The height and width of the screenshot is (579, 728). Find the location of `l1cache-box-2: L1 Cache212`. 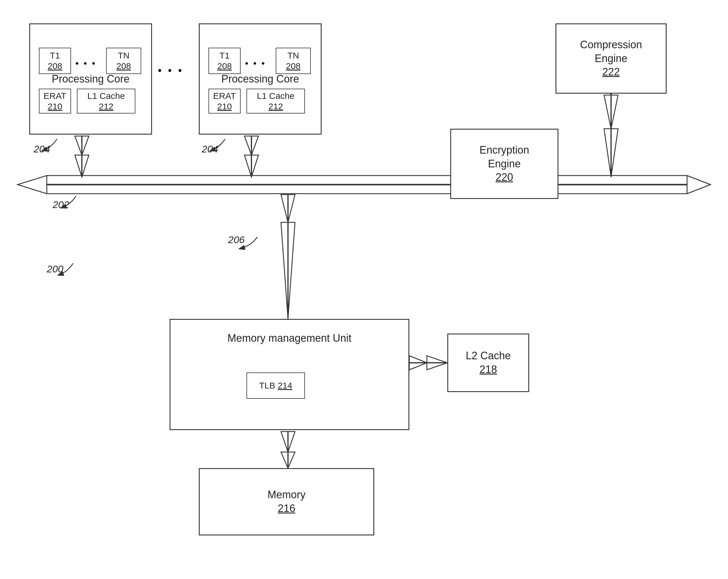

l1cache-box-2: L1 Cache212 is located at coordinates (276, 101).